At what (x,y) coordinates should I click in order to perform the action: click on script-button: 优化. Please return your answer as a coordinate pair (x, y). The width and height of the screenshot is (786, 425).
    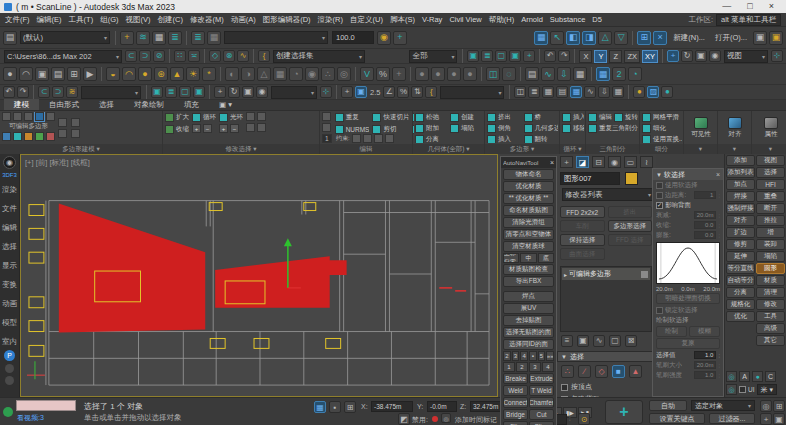
    Looking at the image, I should click on (740, 316).